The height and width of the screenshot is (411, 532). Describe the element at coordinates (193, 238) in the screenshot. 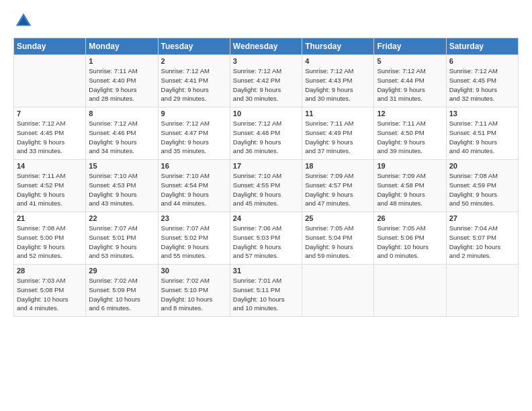

I see `day-cell: 23Sunrise: 7:07 AMSunset: 5:02 PMDayligh…` at that location.